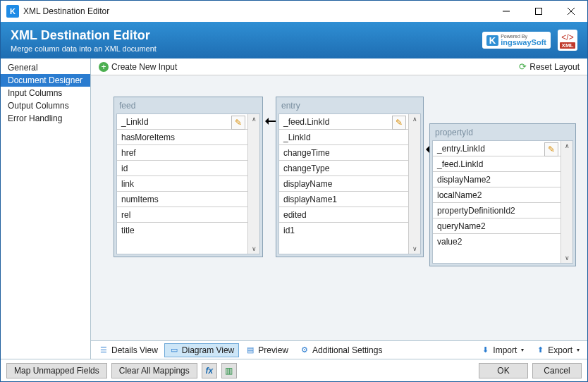 The width and height of the screenshot is (588, 382). What do you see at coordinates (557, 350) in the screenshot?
I see `export-button: ⬆Export▾` at bounding box center [557, 350].